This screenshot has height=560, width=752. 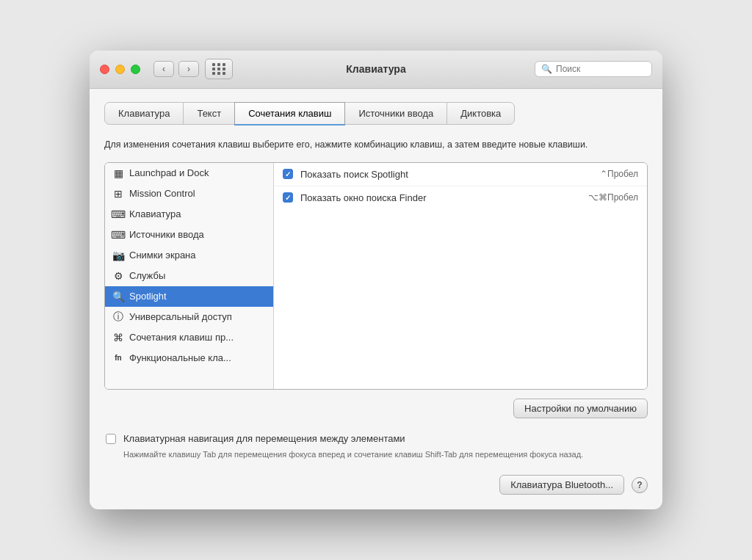 I want to click on footer-buttons: Клавиатура Bluetooth... ?, so click(x=376, y=484).